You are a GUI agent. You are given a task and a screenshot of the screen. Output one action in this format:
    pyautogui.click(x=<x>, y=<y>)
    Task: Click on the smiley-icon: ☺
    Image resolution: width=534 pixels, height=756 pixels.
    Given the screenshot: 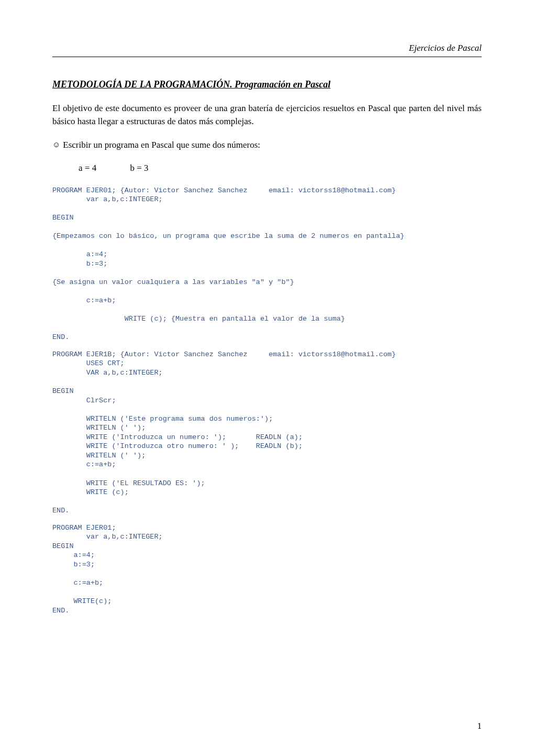 What is the action you would take?
    pyautogui.click(x=57, y=145)
    